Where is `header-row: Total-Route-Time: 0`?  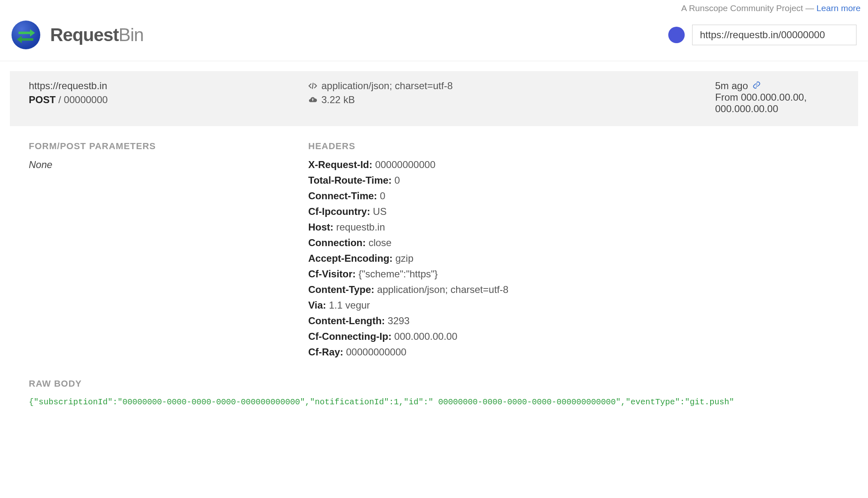 header-row: Total-Route-Time: 0 is located at coordinates (577, 180).